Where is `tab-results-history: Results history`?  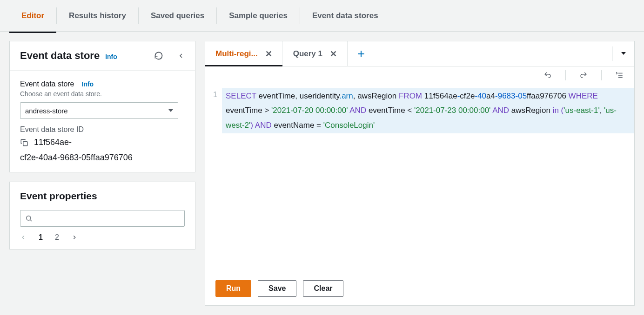 tab-results-history: Results history is located at coordinates (98, 16).